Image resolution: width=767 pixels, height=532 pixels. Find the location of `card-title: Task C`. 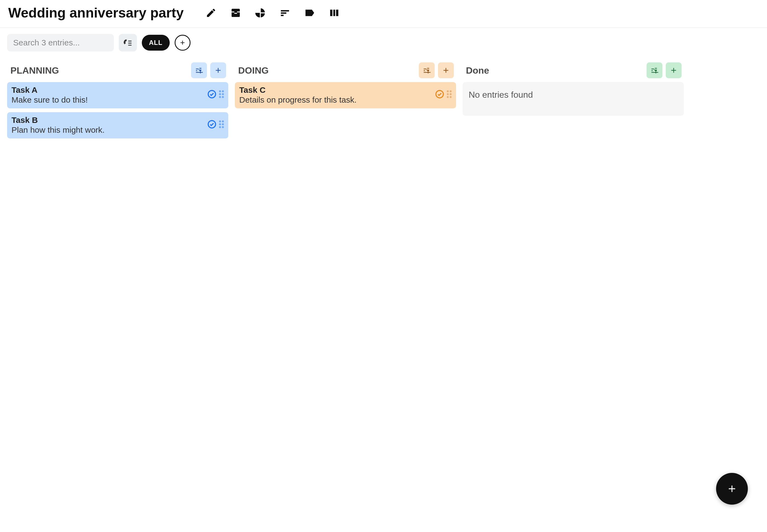

card-title: Task C is located at coordinates (335, 90).